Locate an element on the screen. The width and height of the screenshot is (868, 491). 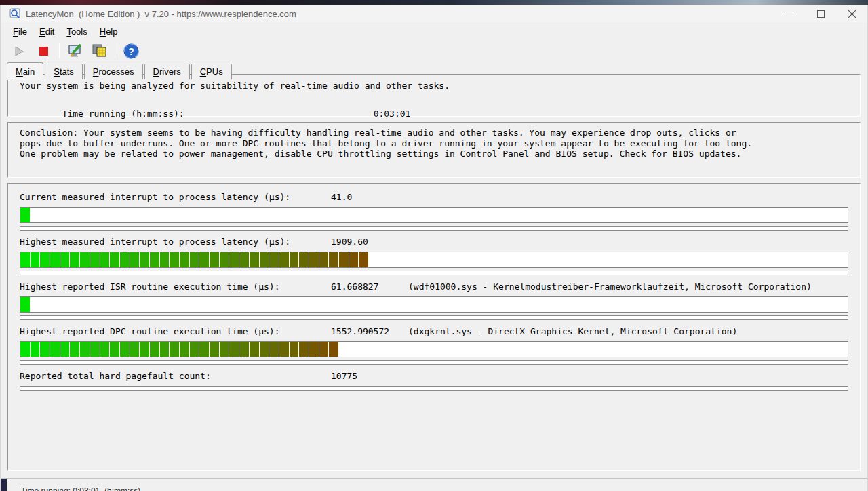
menu-item-help: Help is located at coordinates (108, 31).